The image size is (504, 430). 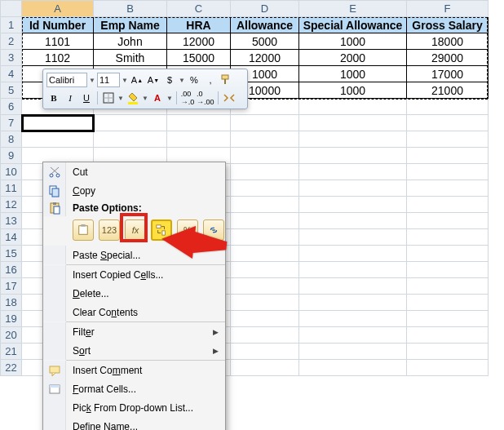 I want to click on cell-D18, so click(x=265, y=303).